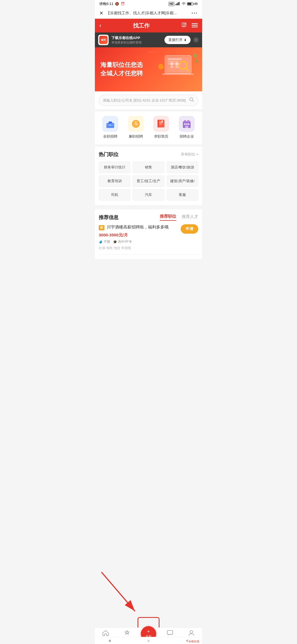 This screenshot has height=644, width=297. I want to click on battery-icon, so click(190, 4).